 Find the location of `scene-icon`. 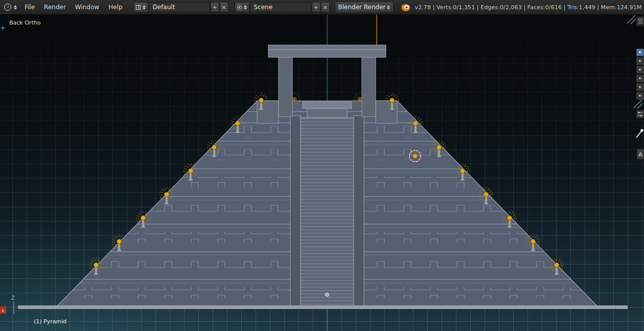

scene-icon is located at coordinates (239, 7).